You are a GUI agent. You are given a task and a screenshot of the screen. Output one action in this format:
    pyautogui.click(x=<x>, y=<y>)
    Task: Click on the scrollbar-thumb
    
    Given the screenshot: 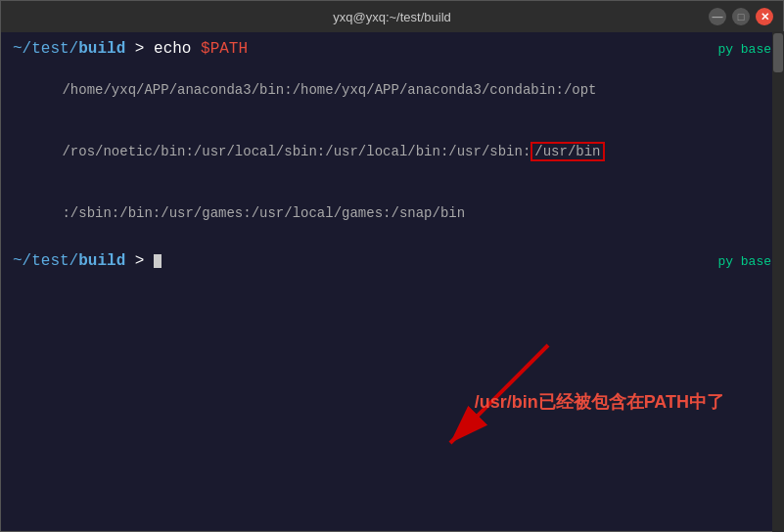 What is the action you would take?
    pyautogui.click(x=778, y=53)
    